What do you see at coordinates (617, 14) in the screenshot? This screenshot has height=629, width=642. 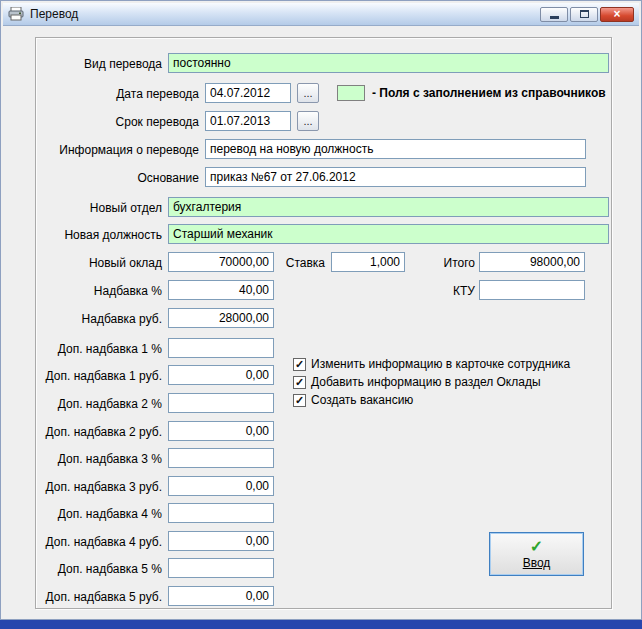 I see `close-button: ×` at bounding box center [617, 14].